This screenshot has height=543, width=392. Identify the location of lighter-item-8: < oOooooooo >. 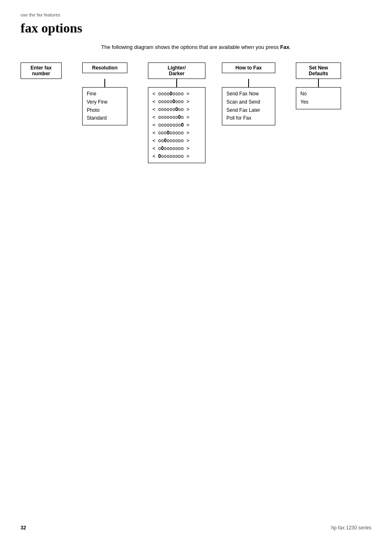
(177, 149).